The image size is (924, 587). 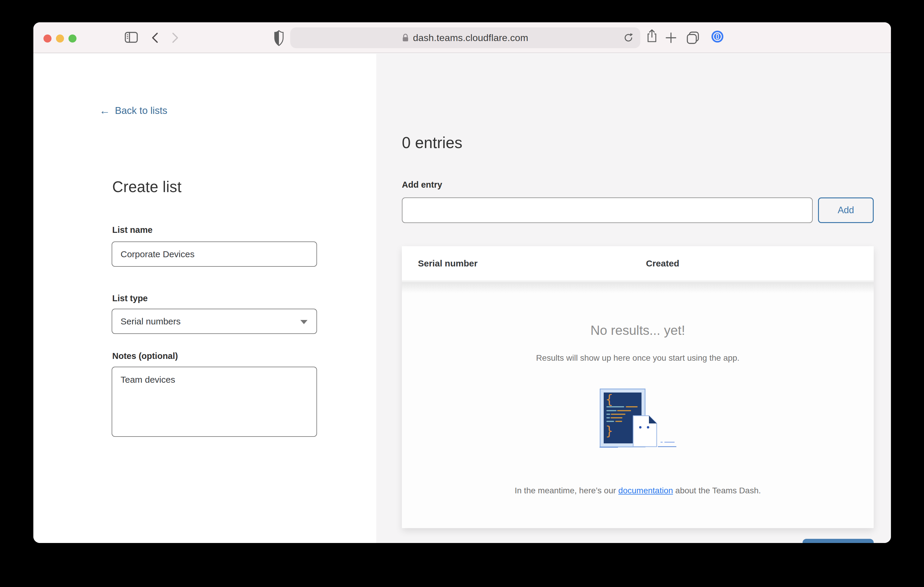 What do you see at coordinates (60, 38) in the screenshot?
I see `minimize-window-button` at bounding box center [60, 38].